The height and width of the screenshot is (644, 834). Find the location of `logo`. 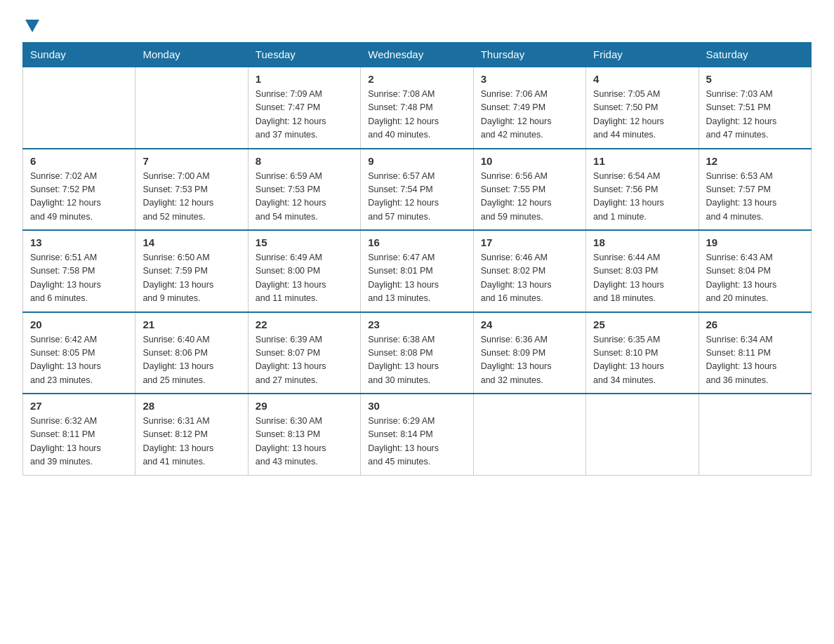

logo is located at coordinates (31, 24).